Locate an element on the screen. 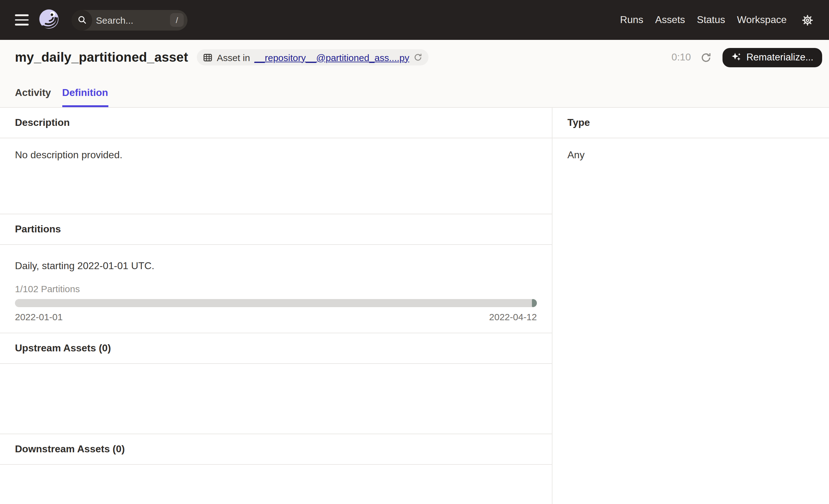 The image size is (829, 504). section-header-partitions: Partitions is located at coordinates (276, 229).